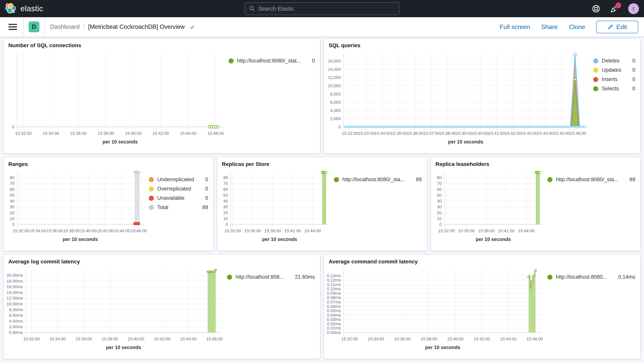  Describe the element at coordinates (327, 9) in the screenshot. I see `search-input` at that location.